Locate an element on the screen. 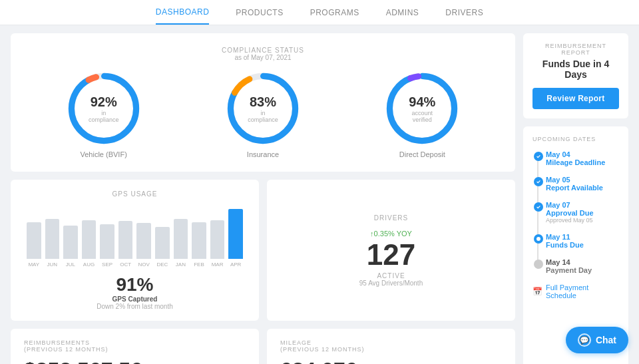  timeline-event: Approval Due is located at coordinates (582, 213).